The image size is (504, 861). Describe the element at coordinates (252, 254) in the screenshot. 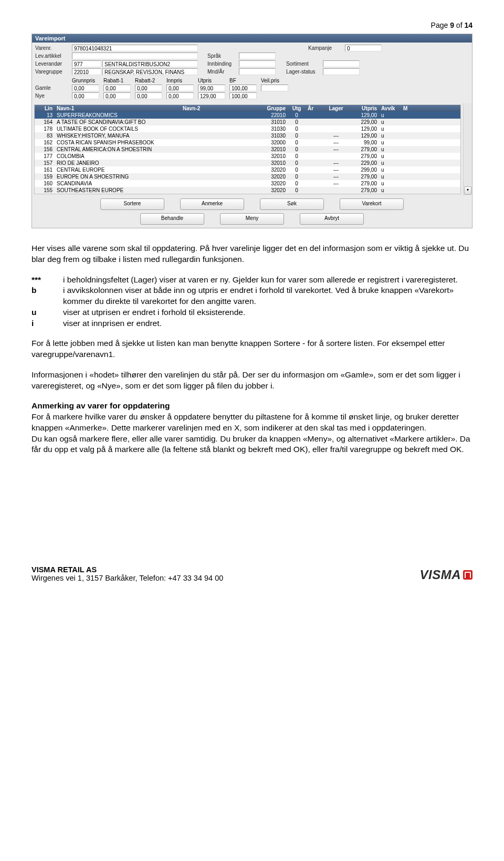

I see `paragraph: Her vises alle varene som skal til oppda…` at that location.